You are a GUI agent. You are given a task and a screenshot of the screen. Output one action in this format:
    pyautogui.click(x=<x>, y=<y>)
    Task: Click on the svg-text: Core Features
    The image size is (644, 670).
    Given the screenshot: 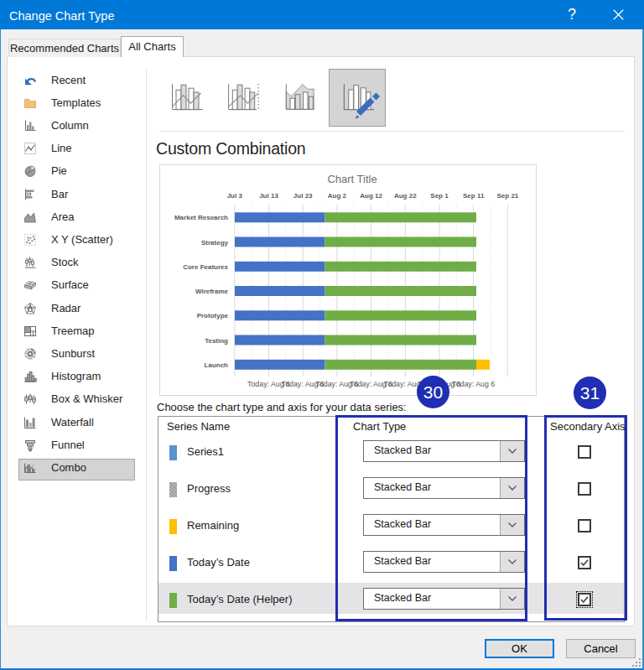 What is the action you would take?
    pyautogui.click(x=205, y=267)
    